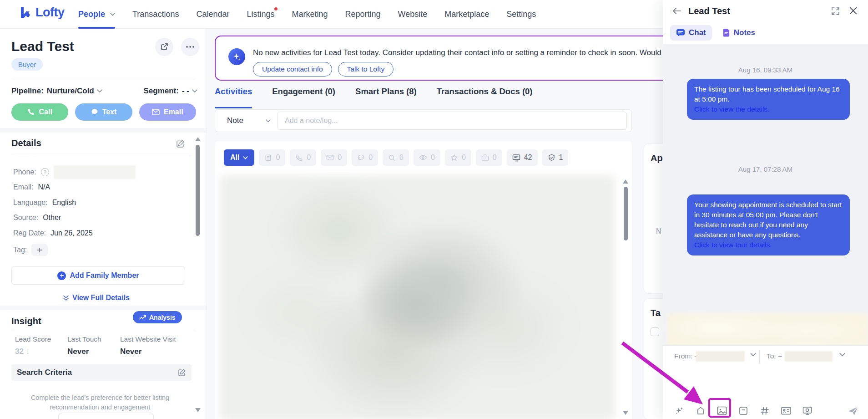  Describe the element at coordinates (57, 91) in the screenshot. I see `pipeline-selector: Pipeline: Nurture/Cold` at that location.